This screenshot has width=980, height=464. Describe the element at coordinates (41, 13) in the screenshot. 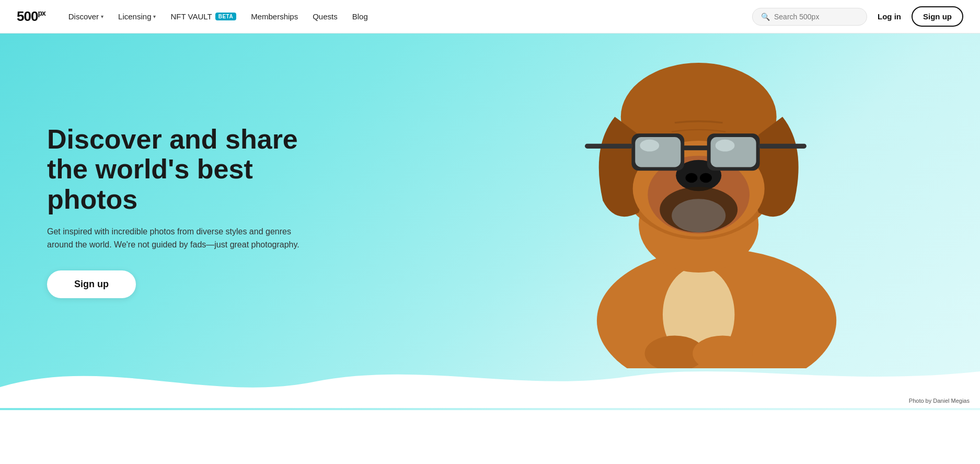

I see `logo-superscript: px` at that location.